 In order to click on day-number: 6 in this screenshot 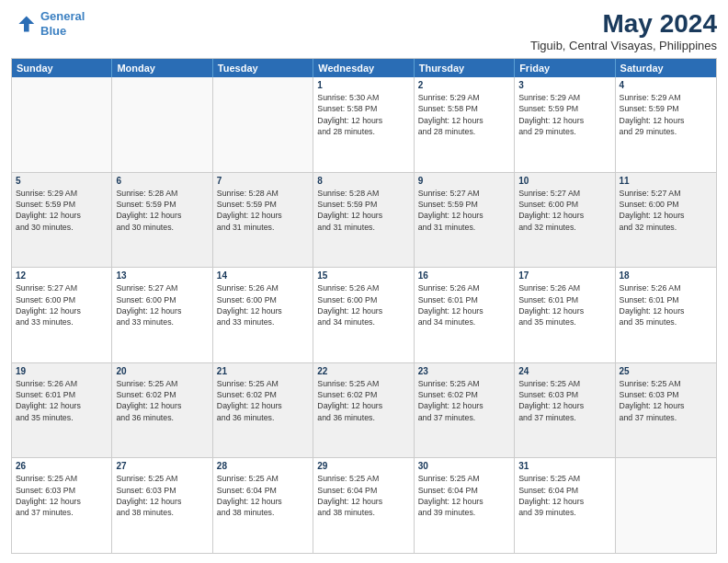, I will do `click(162, 180)`.